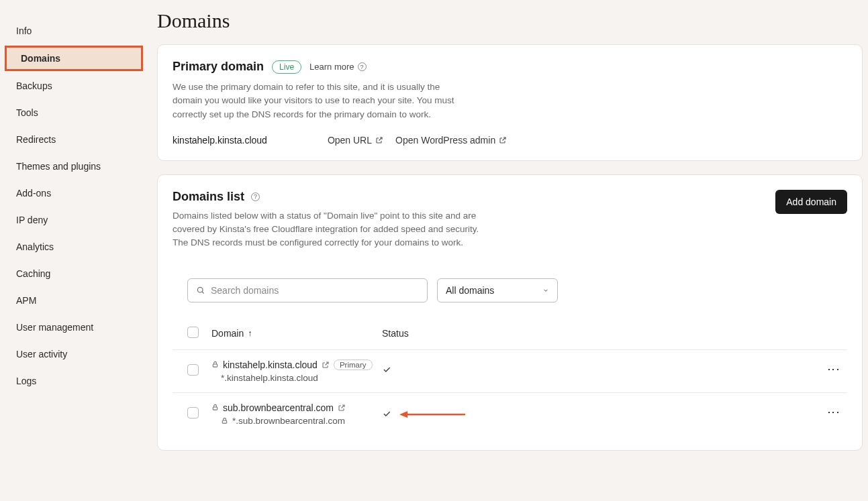 The width and height of the screenshot is (868, 501). What do you see at coordinates (74, 58) in the screenshot?
I see `sidebar-item-domains: Domains` at bounding box center [74, 58].